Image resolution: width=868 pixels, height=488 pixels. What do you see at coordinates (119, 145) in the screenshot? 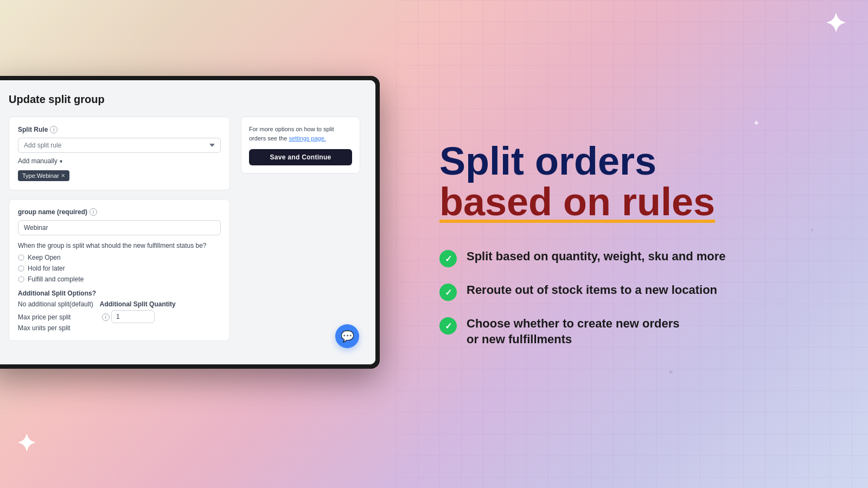
I see `split-rule-select: Add split rule` at bounding box center [119, 145].